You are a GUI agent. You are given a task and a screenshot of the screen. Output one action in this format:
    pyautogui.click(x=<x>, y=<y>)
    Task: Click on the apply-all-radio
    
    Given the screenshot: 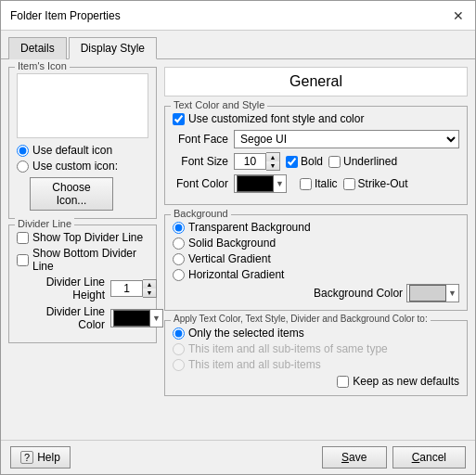 What is the action you would take?
    pyautogui.click(x=178, y=366)
    